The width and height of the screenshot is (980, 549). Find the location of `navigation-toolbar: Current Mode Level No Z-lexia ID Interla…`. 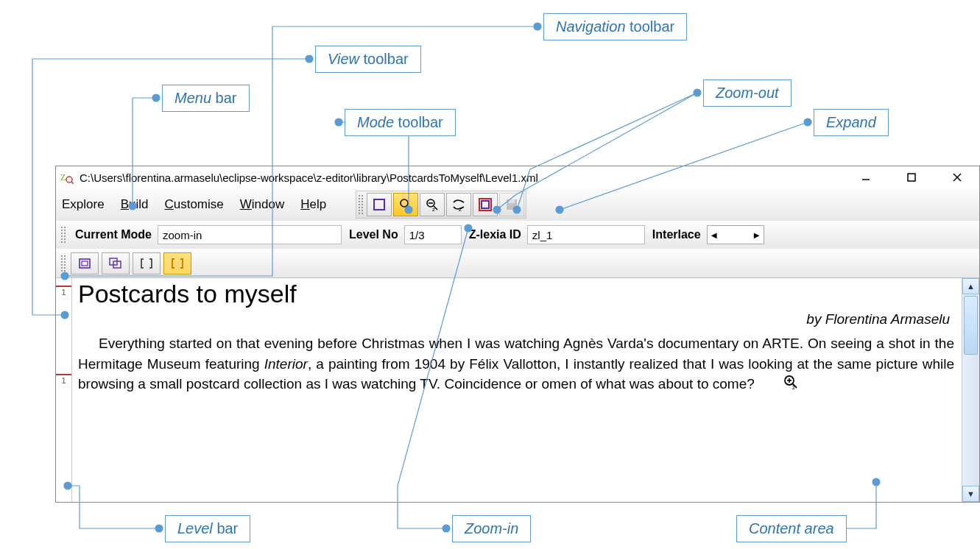

navigation-toolbar: Current Mode Level No Z-lexia ID Interla… is located at coordinates (518, 235).